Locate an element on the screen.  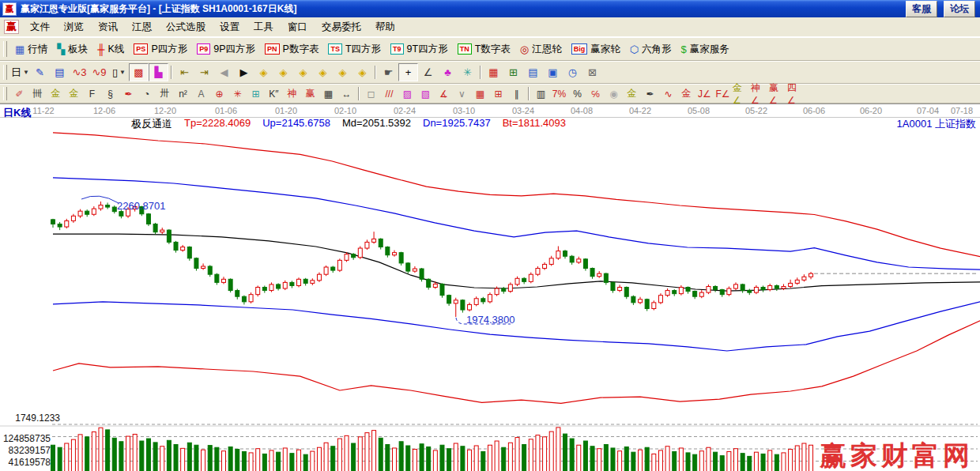
price-grid-tool: ▦ is located at coordinates (329, 94).